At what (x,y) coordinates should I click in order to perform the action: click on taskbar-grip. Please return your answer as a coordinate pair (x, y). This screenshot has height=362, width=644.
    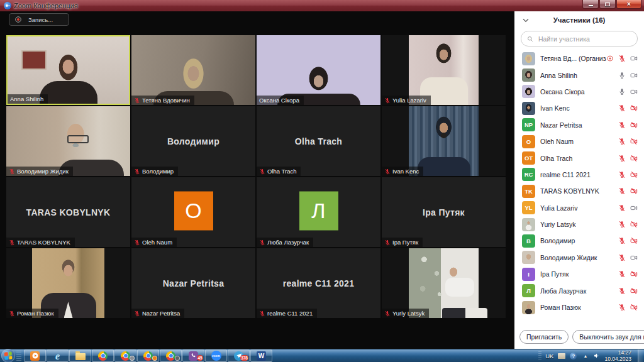
    Looking at the image, I should click on (19, 356).